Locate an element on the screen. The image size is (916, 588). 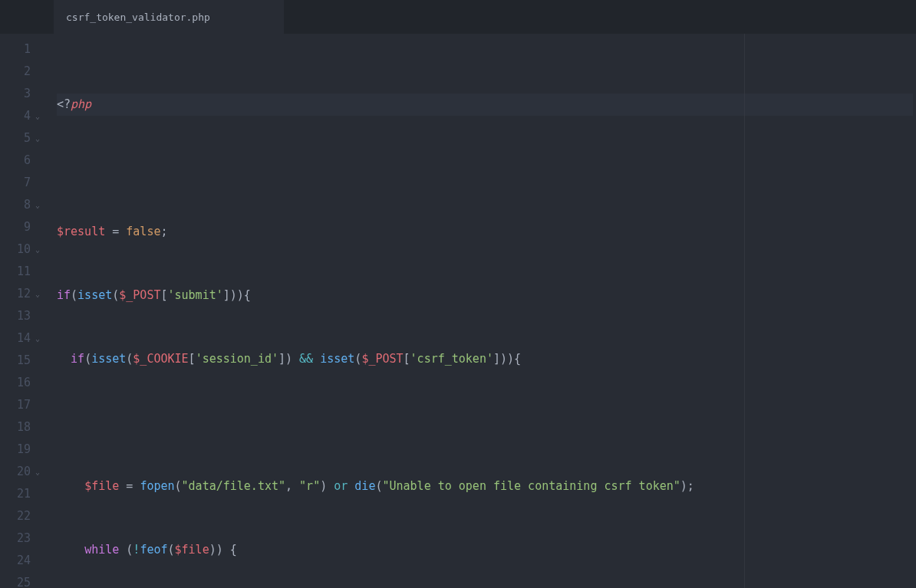
line-number: 21 is located at coordinates (23, 494).